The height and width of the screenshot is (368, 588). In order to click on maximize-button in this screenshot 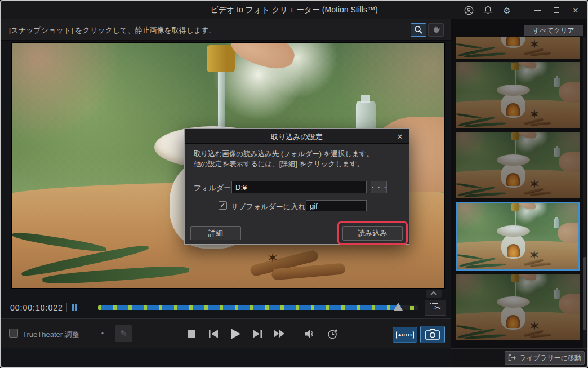, I will do `click(556, 10)`.